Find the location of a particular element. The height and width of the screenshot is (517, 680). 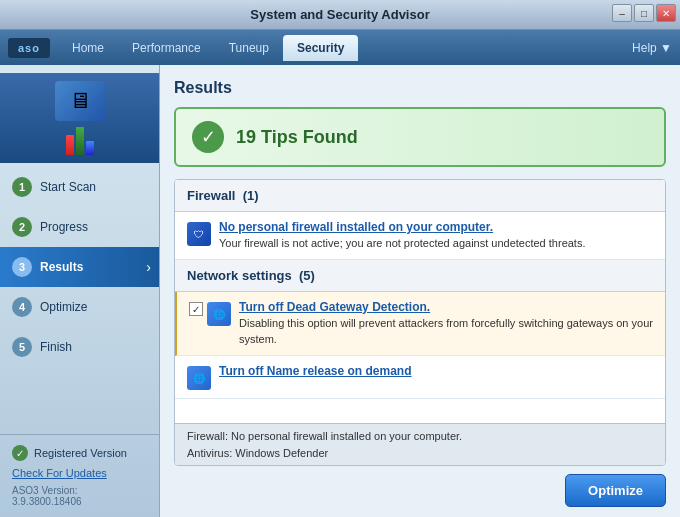

menu-right-area: Help ▼ is located at coordinates (652, 48).